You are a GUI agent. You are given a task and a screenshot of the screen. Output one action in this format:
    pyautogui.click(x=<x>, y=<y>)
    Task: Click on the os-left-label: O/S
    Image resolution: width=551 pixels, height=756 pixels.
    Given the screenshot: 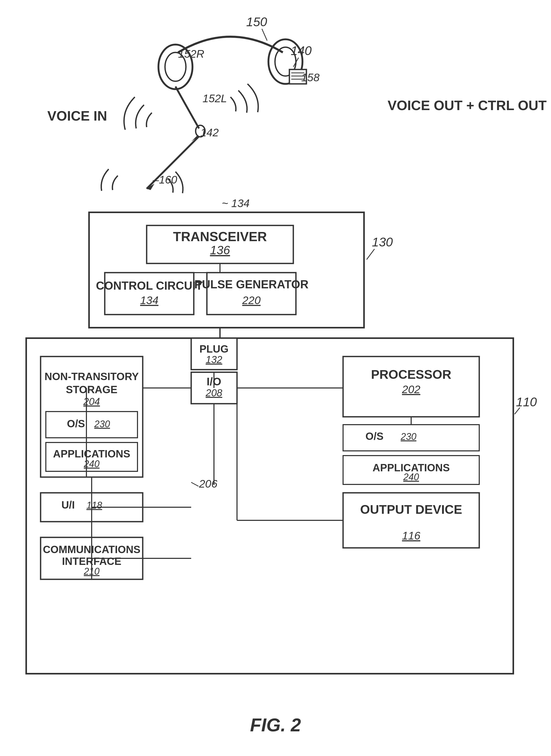 What is the action you would take?
    pyautogui.click(x=76, y=424)
    